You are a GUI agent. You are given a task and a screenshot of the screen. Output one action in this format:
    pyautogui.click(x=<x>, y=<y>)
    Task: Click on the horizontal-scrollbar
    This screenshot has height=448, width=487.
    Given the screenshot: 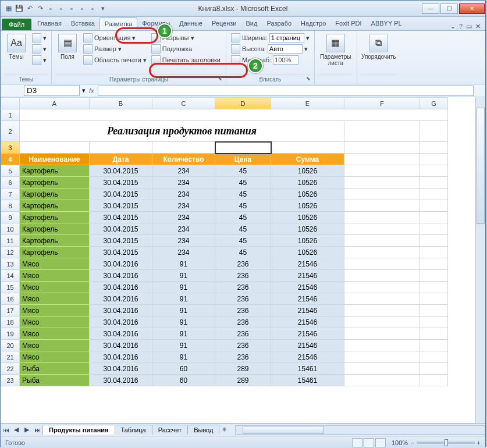 What is the action you would take?
    pyautogui.click(x=360, y=430)
    